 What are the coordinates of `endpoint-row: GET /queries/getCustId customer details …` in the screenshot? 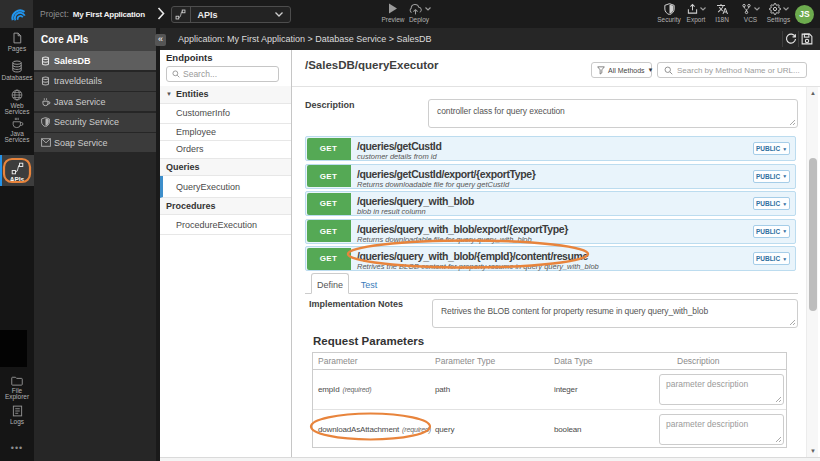 It's located at (550, 148).